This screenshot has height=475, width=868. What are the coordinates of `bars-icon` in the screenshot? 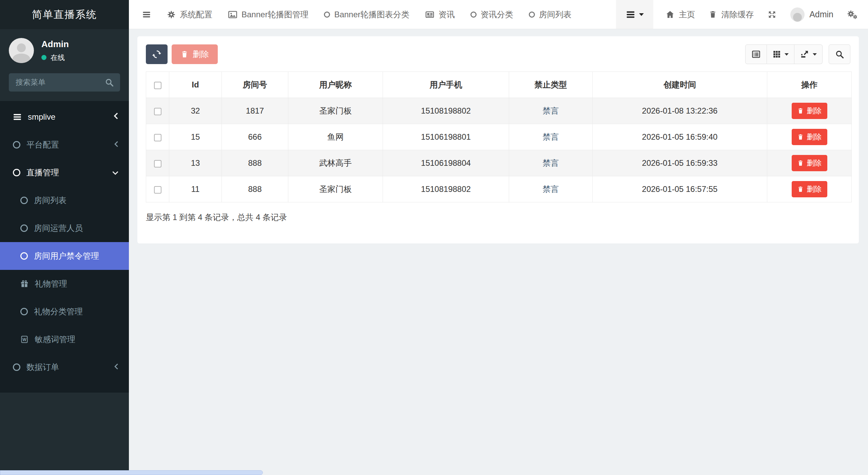 It's located at (631, 15).